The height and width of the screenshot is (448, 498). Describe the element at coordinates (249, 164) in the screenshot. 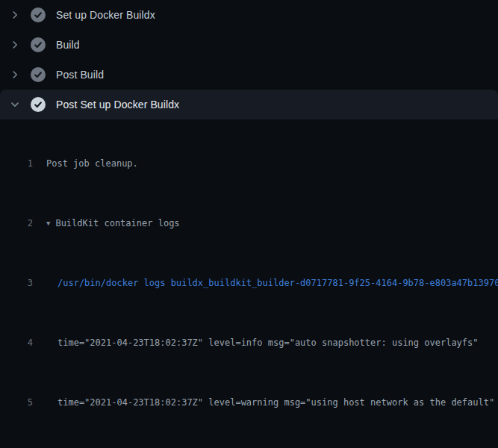

I see `log-line: 1 Post job cleanup.` at that location.